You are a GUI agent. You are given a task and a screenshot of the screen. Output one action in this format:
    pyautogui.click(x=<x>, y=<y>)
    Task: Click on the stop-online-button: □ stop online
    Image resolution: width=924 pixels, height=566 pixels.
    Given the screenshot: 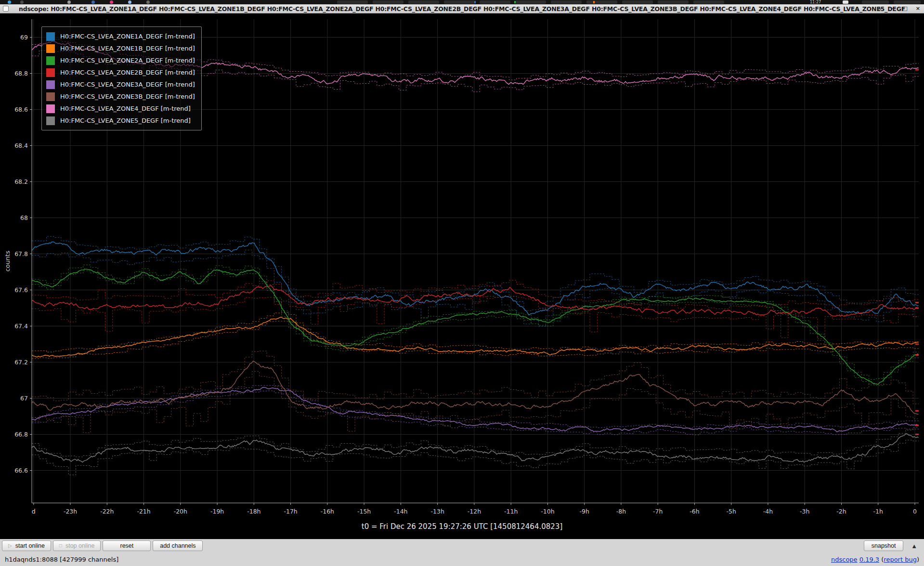 What is the action you would take?
    pyautogui.click(x=77, y=546)
    